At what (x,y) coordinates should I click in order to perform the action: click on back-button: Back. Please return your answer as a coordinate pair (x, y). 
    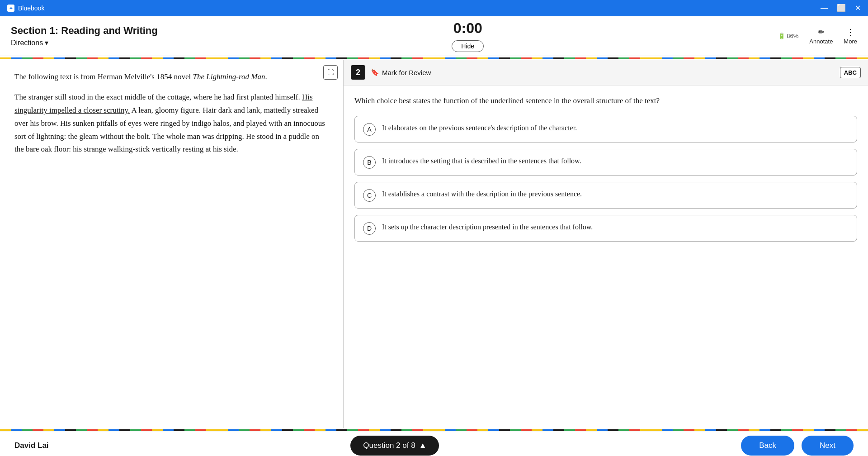
    Looking at the image, I should click on (768, 446).